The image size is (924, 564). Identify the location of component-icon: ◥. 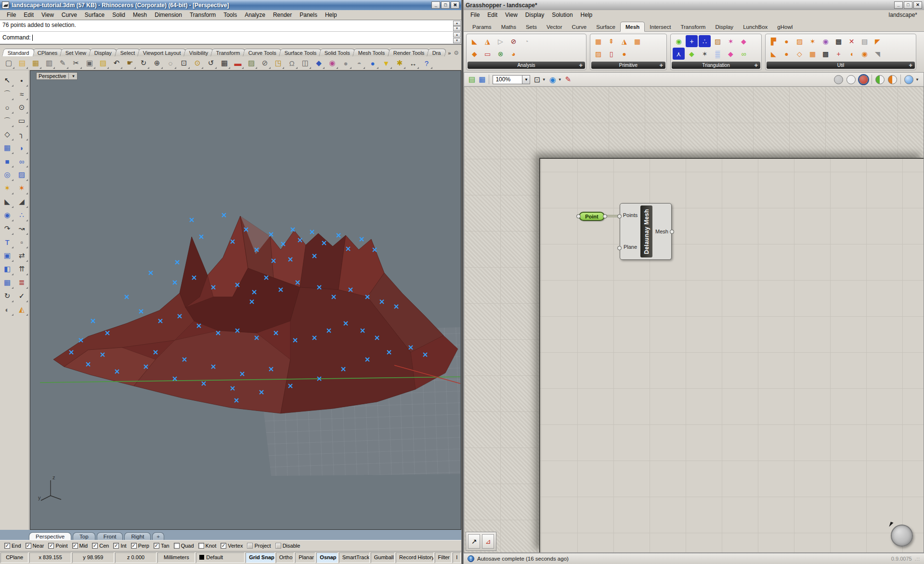
(877, 54).